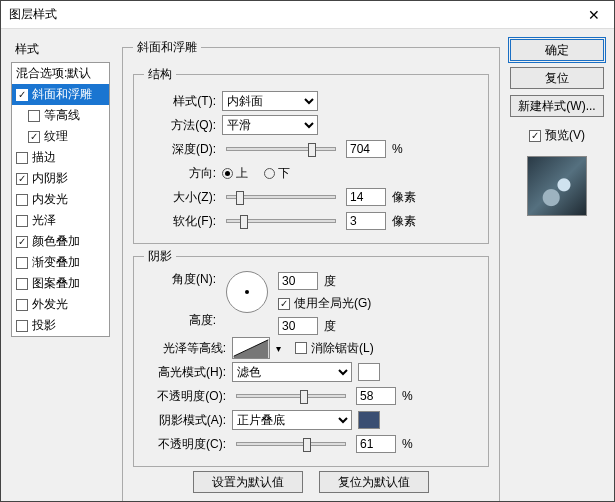 The image size is (615, 502). Describe the element at coordinates (180, 174) in the screenshot. I see `direction-label: 方向:` at that location.